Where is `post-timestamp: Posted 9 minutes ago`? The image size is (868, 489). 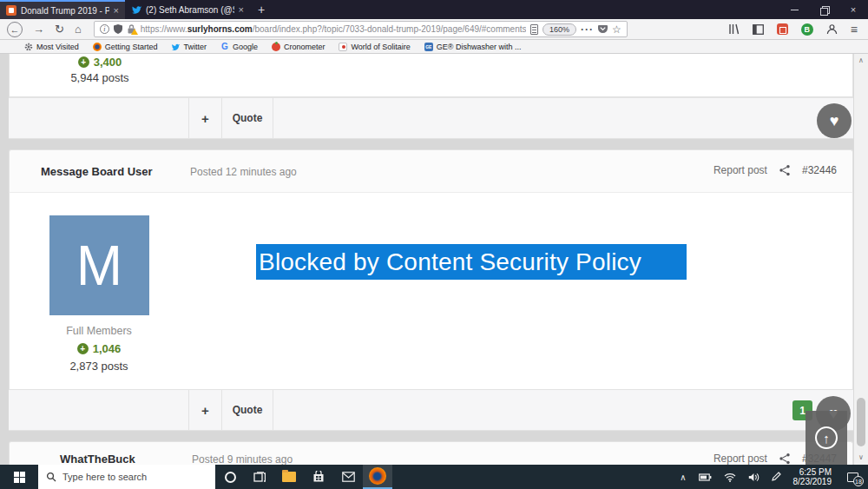 post-timestamp: Posted 9 minutes ago is located at coordinates (242, 459).